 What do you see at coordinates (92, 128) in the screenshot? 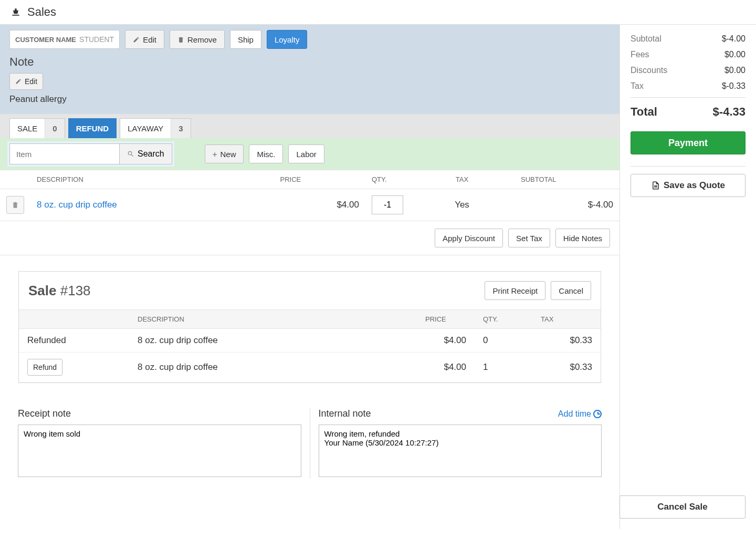
I see `tab-refund: REFUND` at bounding box center [92, 128].